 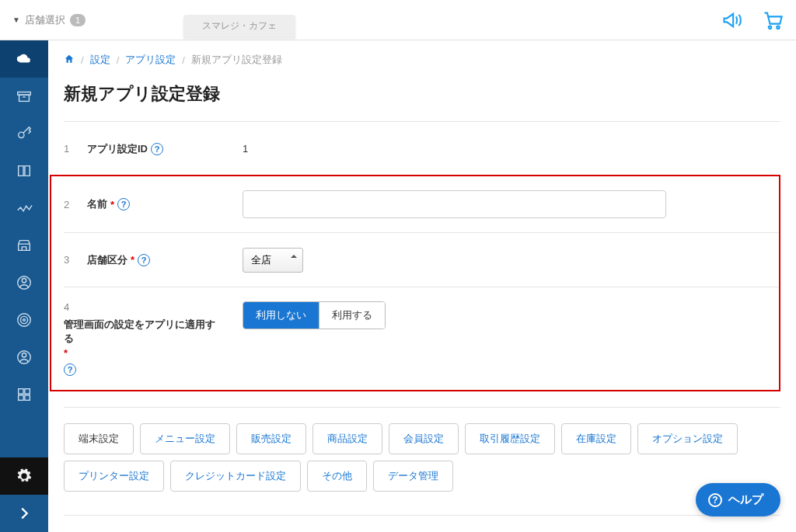 I want to click on tab-data: データ管理, so click(x=414, y=476).